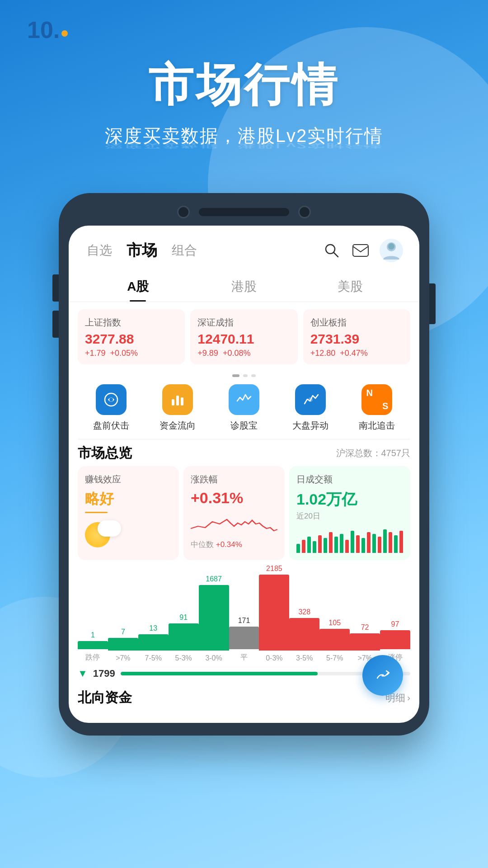  I want to click on bar-col-4: 16873-0%, so click(214, 618).